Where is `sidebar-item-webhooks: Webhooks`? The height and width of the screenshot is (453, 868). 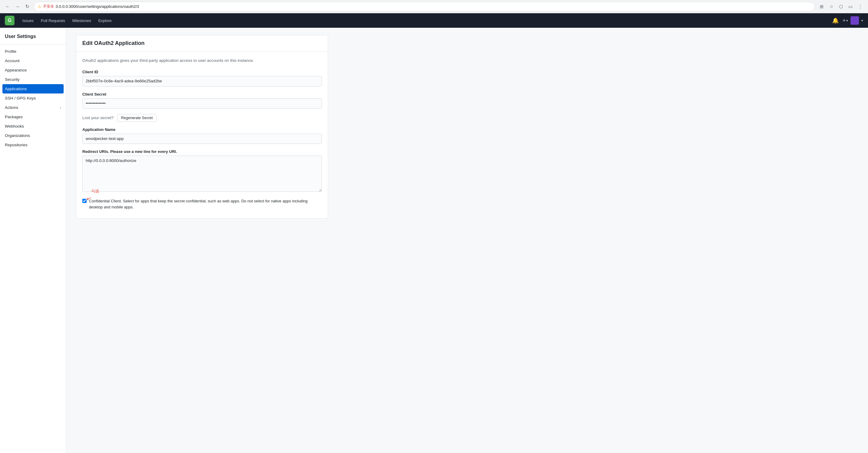
sidebar-item-webhooks: Webhooks is located at coordinates (33, 126).